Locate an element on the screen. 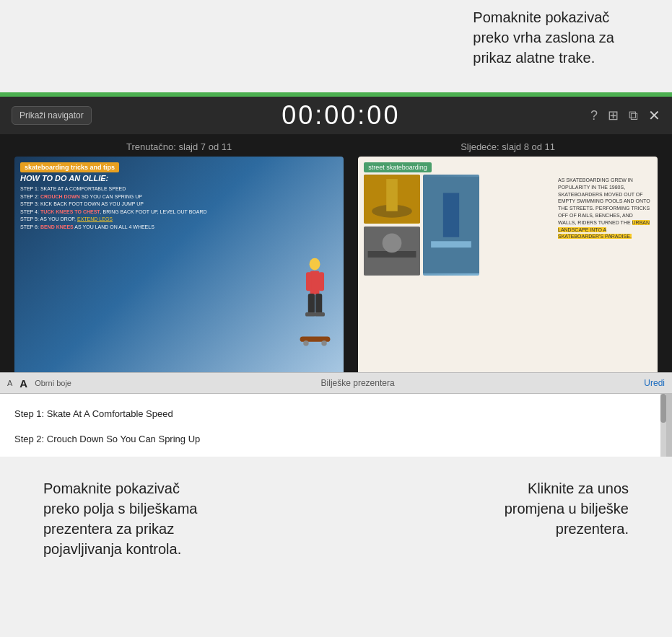 This screenshot has height=637, width=672. ollie-steps: STEP 1: SKATE AT A COMFORTABLE SPEED STE… is located at coordinates (160, 208).